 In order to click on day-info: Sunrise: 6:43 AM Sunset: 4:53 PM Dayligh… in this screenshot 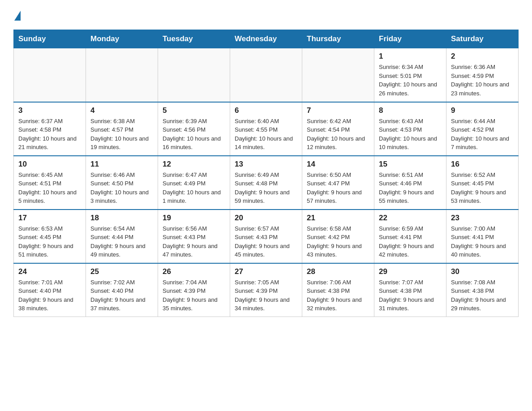, I will do `click(410, 134)`.